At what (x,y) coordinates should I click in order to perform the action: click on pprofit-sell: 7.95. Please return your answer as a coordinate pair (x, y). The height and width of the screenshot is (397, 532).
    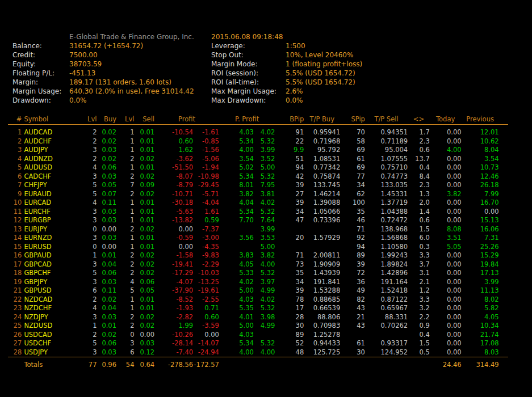
    Looking at the image, I should click on (265, 185).